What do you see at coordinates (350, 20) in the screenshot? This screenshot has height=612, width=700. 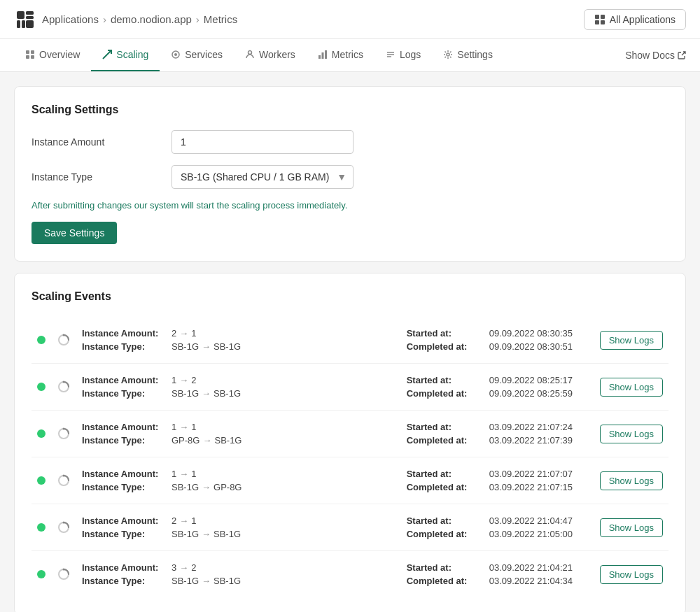 I see `header: Applications › demo.nodion.app › Metrics…` at bounding box center [350, 20].